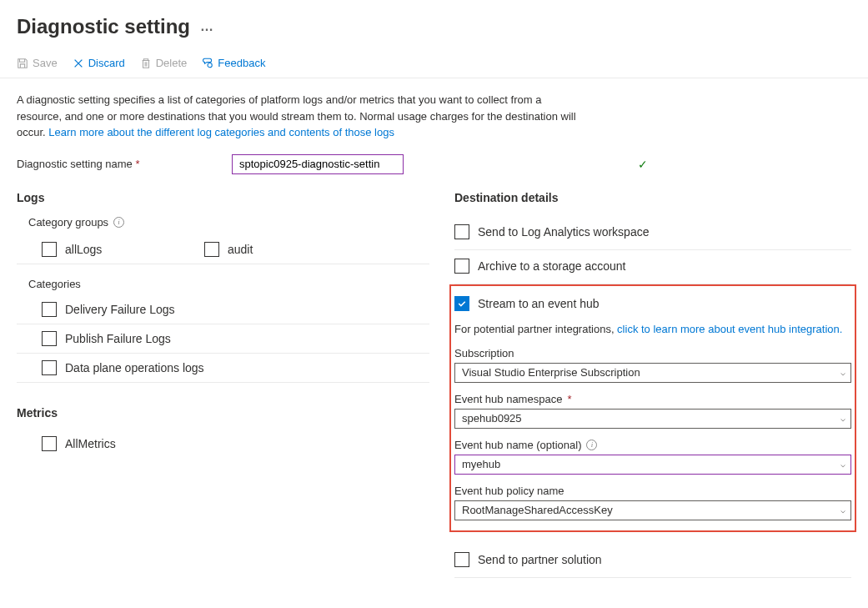 This screenshot has height=608, width=868. I want to click on trash-icon, so click(146, 63).